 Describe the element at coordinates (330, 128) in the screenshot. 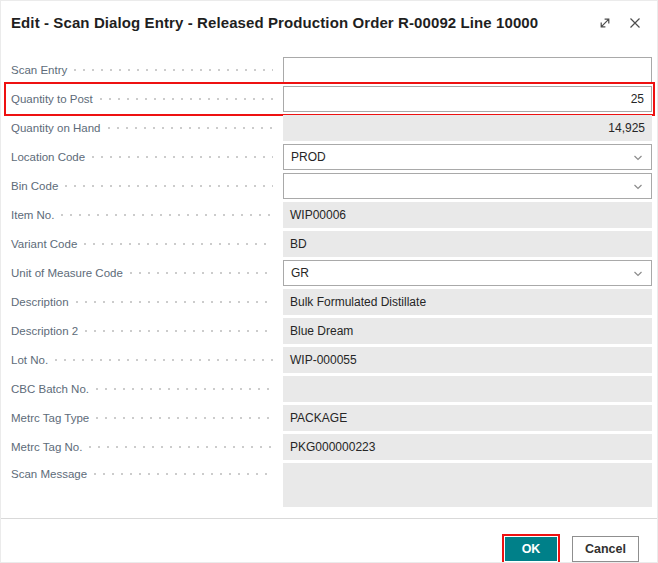

I see `field-row-quantity-on-hand: Quantity on Hand 14,925` at that location.